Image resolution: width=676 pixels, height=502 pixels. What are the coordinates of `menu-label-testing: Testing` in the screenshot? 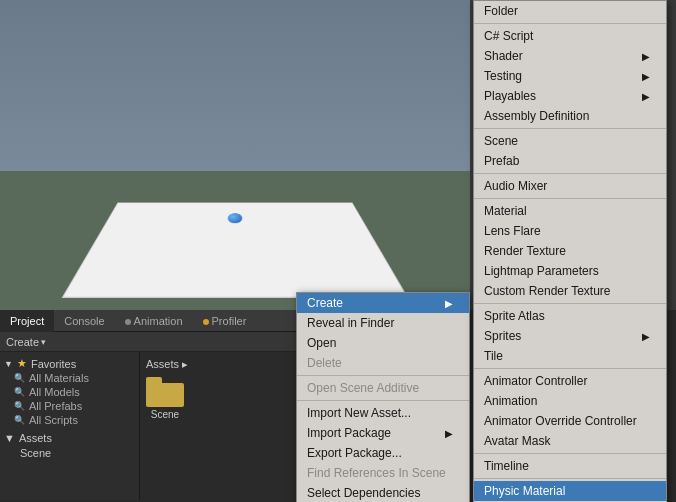 It's located at (503, 76).